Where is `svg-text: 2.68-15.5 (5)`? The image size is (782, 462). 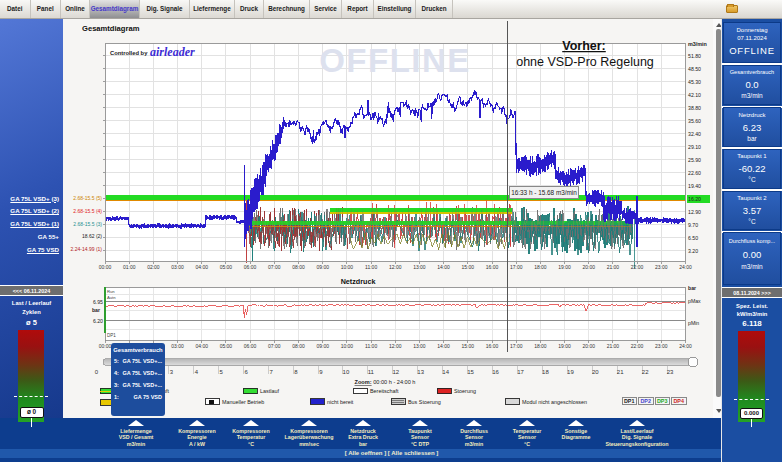 svg-text: 2.68-15.5 (5) is located at coordinates (88, 198).